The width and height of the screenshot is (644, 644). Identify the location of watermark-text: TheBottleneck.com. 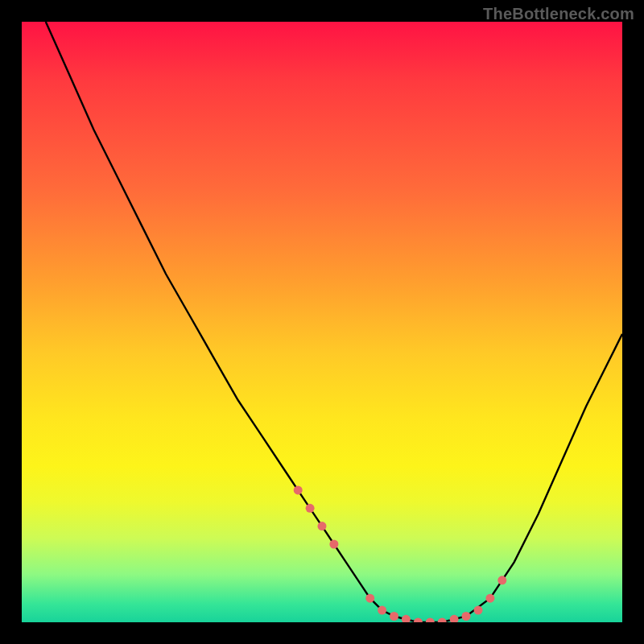
(559, 14).